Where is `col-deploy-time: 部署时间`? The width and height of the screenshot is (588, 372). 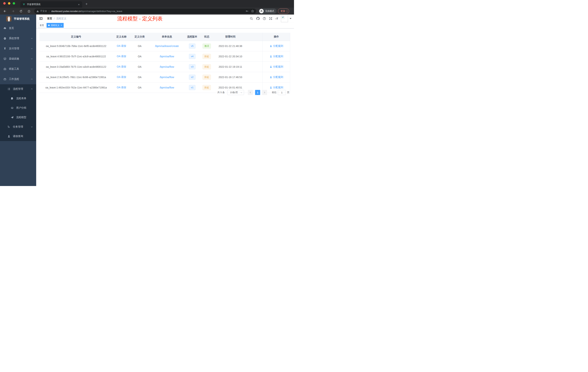
col-deploy-time: 部署时间 is located at coordinates (231, 37).